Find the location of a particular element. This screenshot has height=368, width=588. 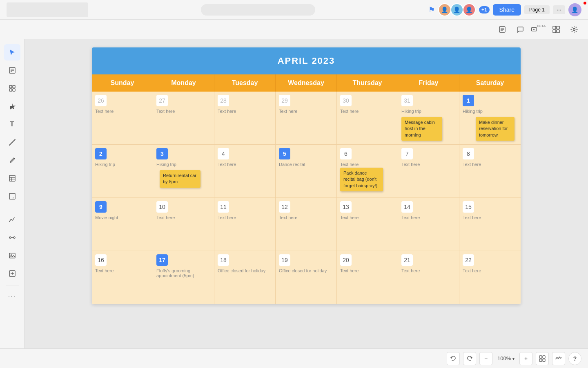

comments-icon-btn is located at coordinates (520, 29).